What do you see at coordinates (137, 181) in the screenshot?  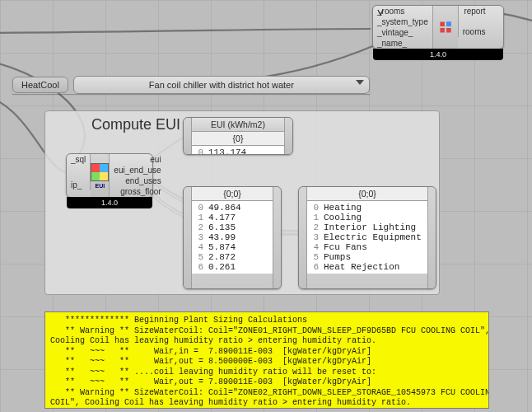 I see `output-end-uses: end_uses` at bounding box center [137, 181].